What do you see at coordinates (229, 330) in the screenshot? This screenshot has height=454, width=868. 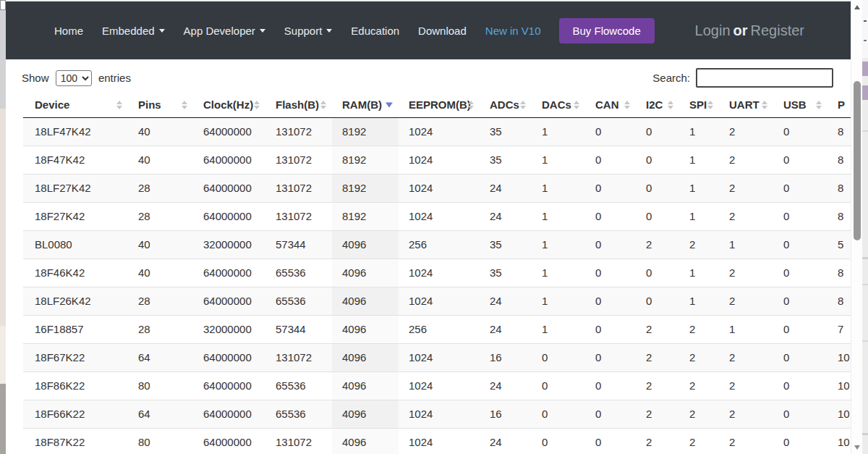 I see `value-cell: 32000000` at bounding box center [229, 330].